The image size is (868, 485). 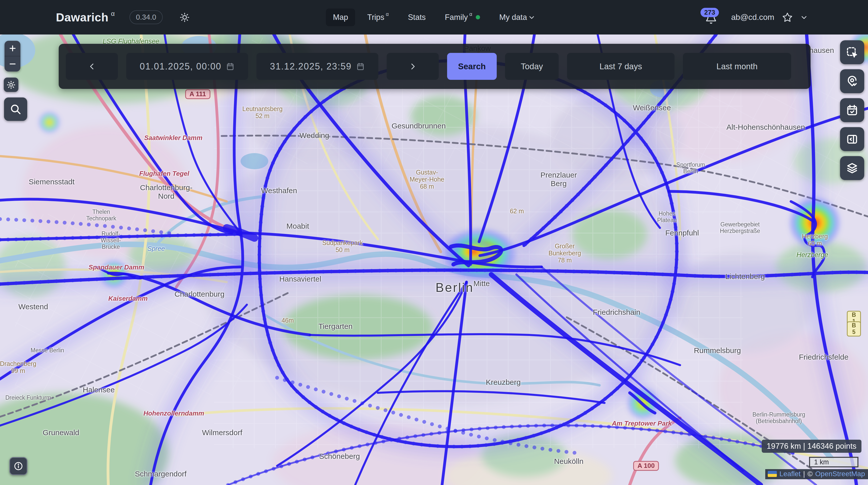 I want to click on map-settings-button, so click(x=11, y=85).